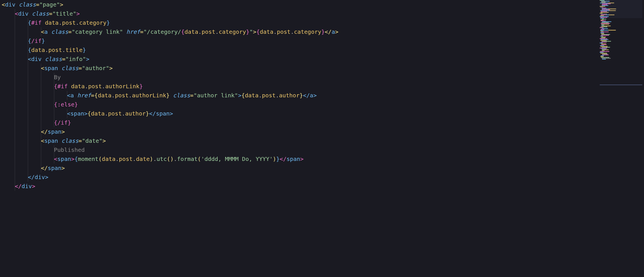 Image resolution: width=644 pixels, height=277 pixels. What do you see at coordinates (322, 141) in the screenshot?
I see `code-line: <span class="date">` at bounding box center [322, 141].